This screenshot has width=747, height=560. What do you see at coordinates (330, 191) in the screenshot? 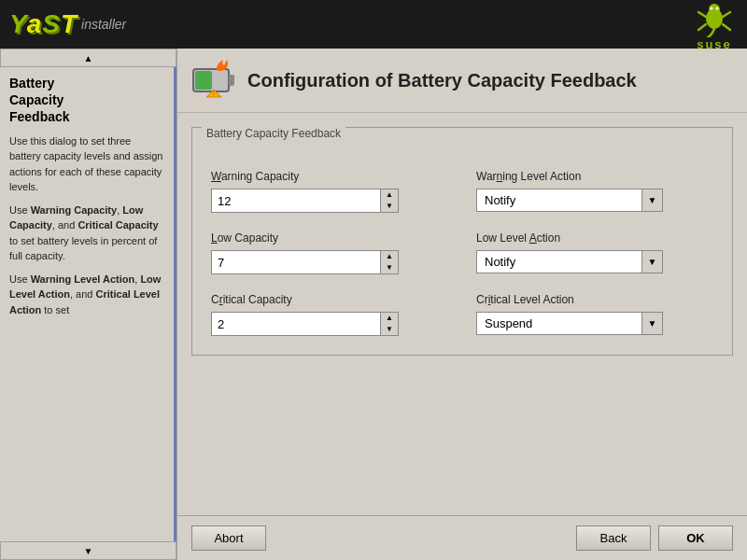
I see `warning-capacity-group: Warning Capacity ▲ ▼` at bounding box center [330, 191].